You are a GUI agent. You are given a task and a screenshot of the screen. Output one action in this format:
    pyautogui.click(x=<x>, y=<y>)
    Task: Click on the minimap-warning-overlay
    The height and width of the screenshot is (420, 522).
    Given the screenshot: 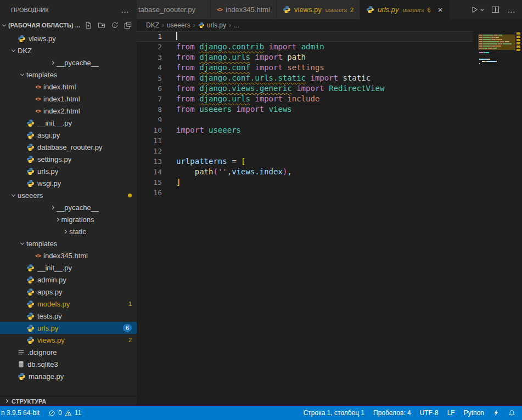 What is the action you would take?
    pyautogui.click(x=497, y=42)
    